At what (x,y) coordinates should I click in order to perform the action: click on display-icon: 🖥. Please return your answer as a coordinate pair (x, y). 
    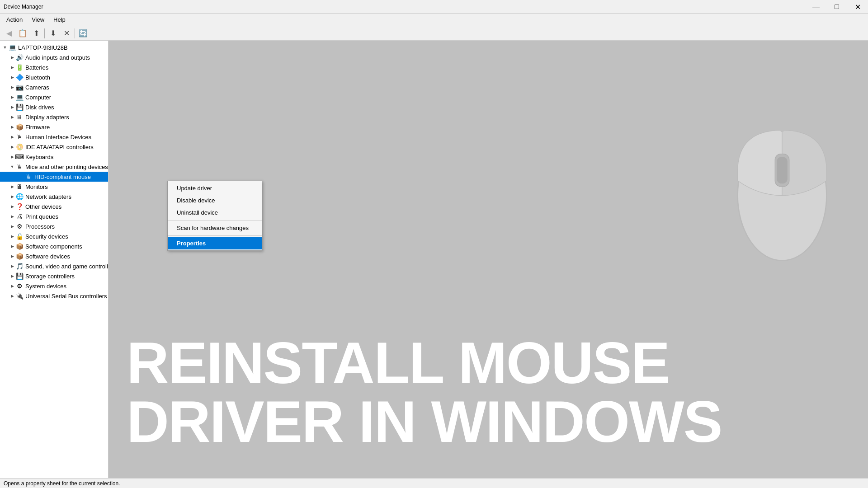
    Looking at the image, I should click on (19, 117).